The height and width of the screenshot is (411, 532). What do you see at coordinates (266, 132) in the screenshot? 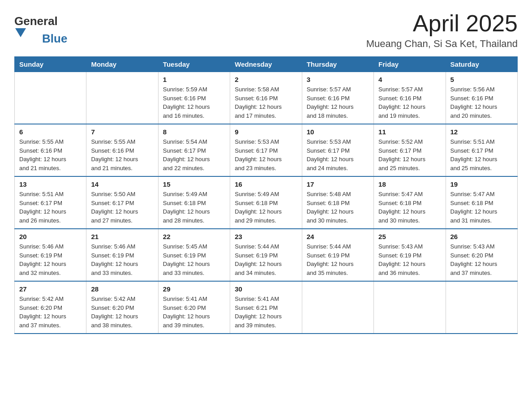
I see `day-number: 9` at bounding box center [266, 132].